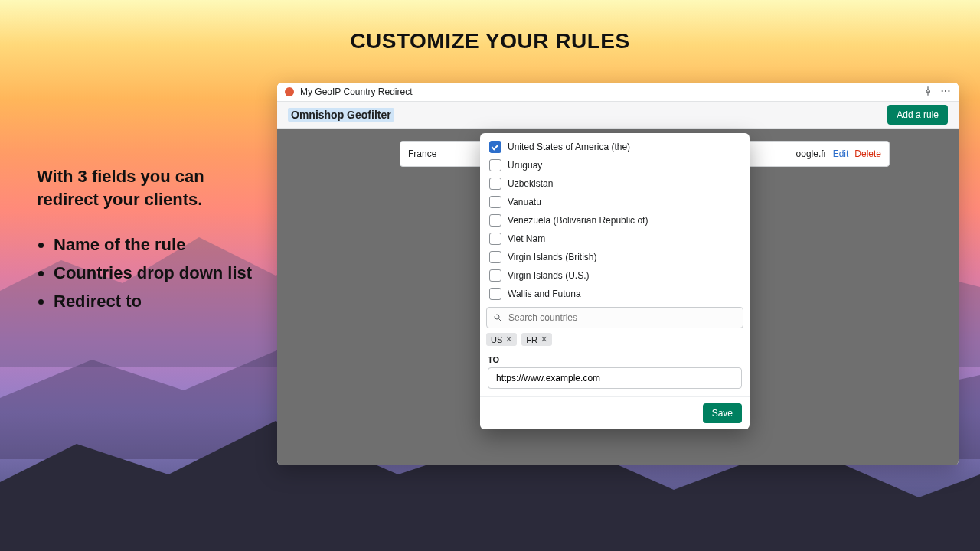 The height and width of the screenshot is (551, 980). What do you see at coordinates (423, 154) in the screenshot?
I see `rule-name: France` at bounding box center [423, 154].